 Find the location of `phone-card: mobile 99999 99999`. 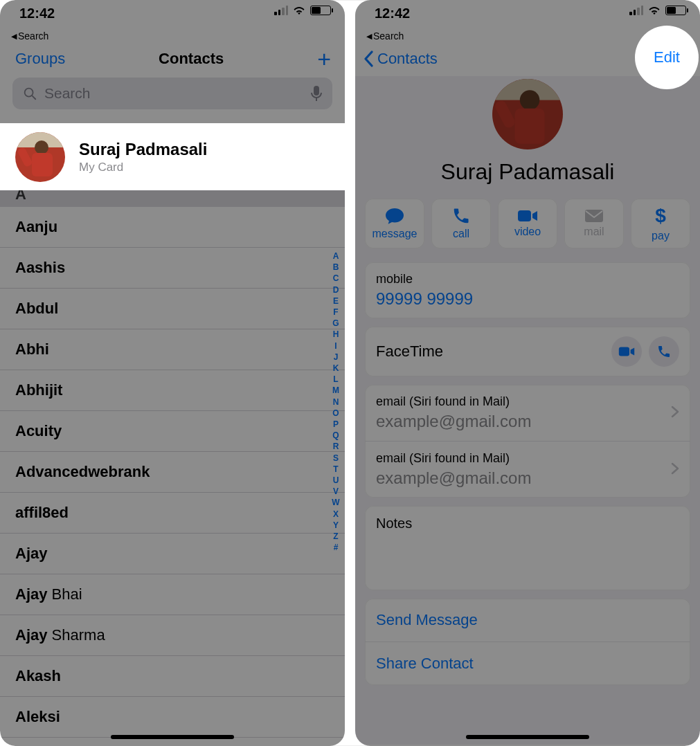

phone-card: mobile 99999 99999 is located at coordinates (528, 291).